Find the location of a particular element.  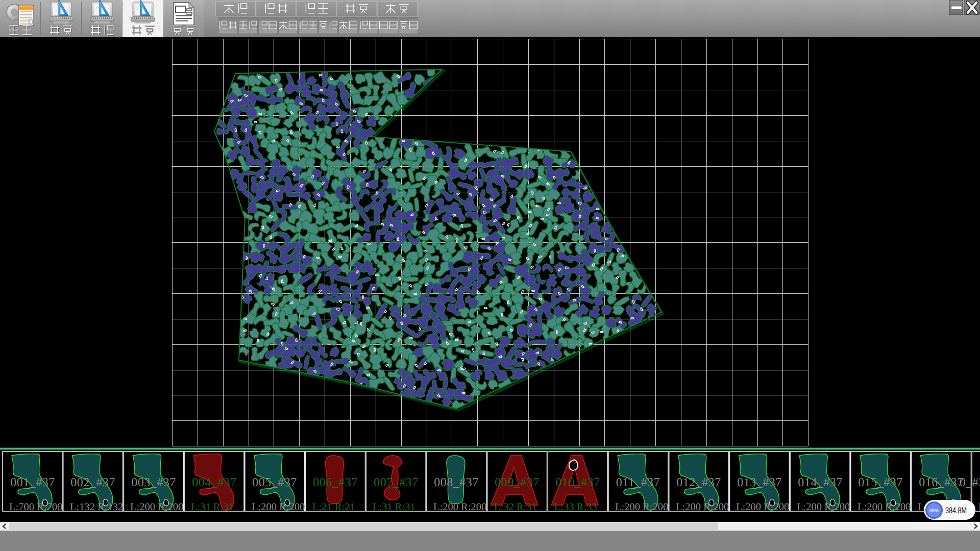

svg-text: 004_#37 is located at coordinates (214, 483).